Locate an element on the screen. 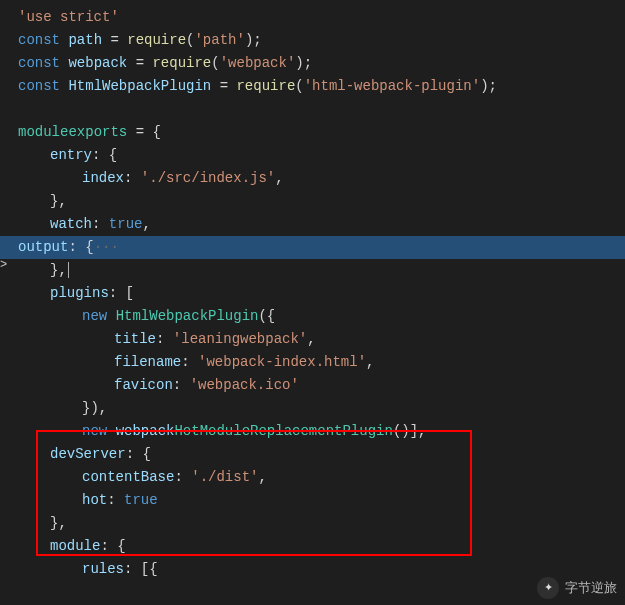  code-line: index: './src/index.js', is located at coordinates (322, 178).